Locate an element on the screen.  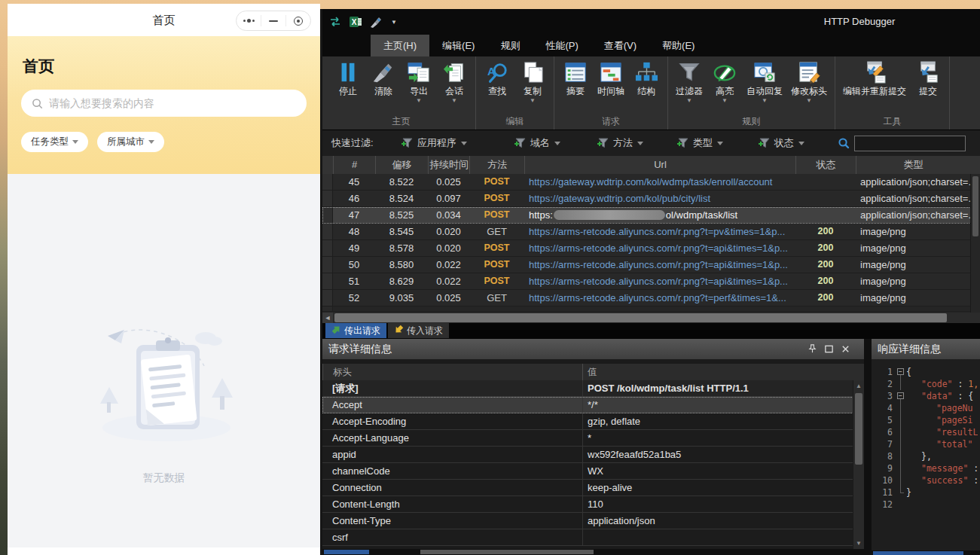
table-row: 518.6290.022POSThttps://arms-retcode.ali… is located at coordinates (651, 282).